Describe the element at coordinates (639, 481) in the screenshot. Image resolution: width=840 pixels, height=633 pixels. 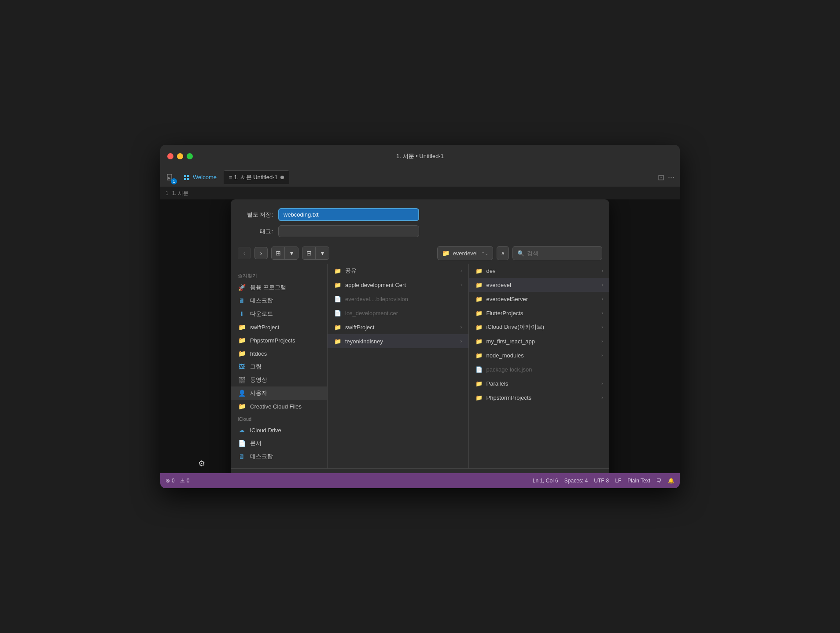
I see `language-indicator: Plain Text` at that location.